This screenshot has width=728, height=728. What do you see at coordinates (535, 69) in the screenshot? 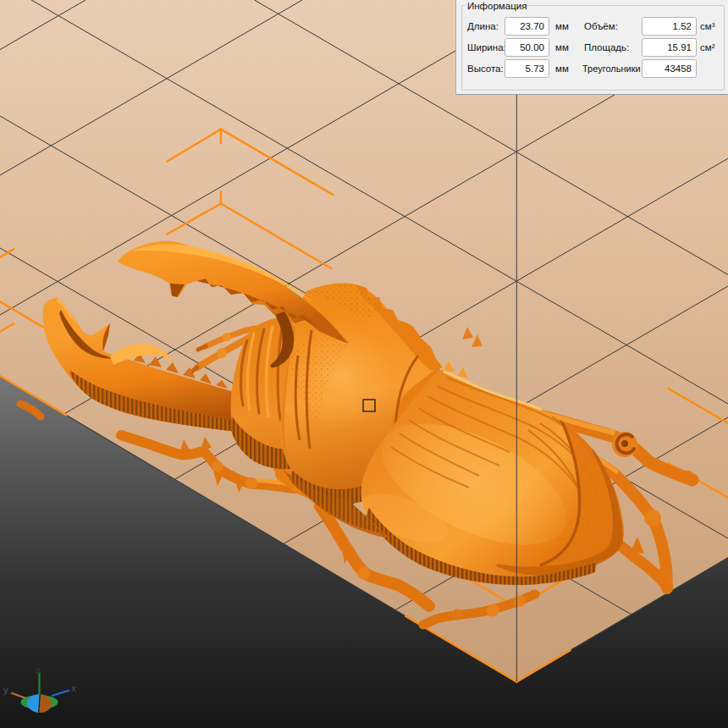
I see `svg-text: 5.73` at bounding box center [535, 69].